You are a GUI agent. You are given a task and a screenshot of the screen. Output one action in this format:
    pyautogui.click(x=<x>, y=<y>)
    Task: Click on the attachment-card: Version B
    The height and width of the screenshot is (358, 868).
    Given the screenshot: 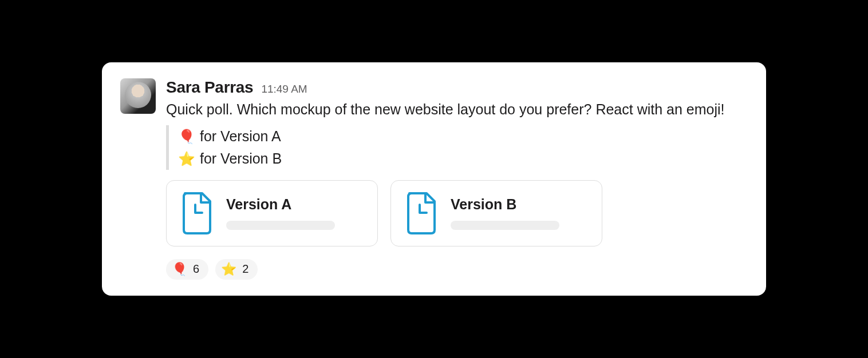 What is the action you would take?
    pyautogui.click(x=496, y=213)
    